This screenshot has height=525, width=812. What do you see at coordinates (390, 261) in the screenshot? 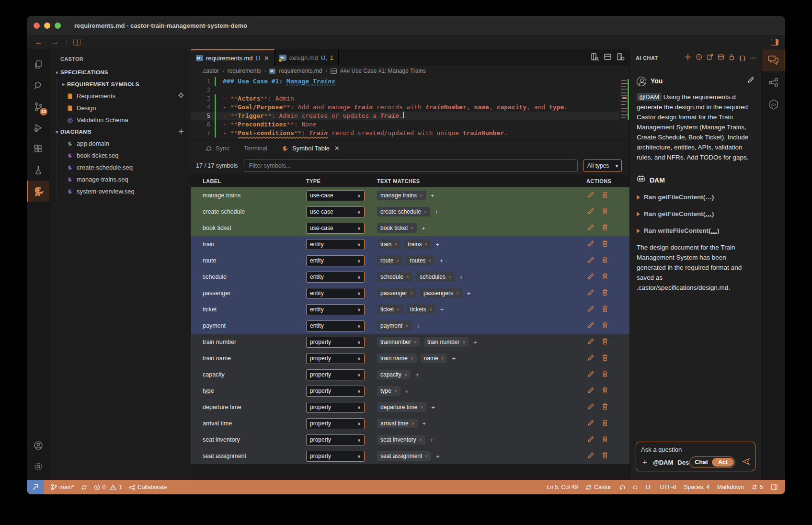
I see `text-match-chip: route×` at bounding box center [390, 261].